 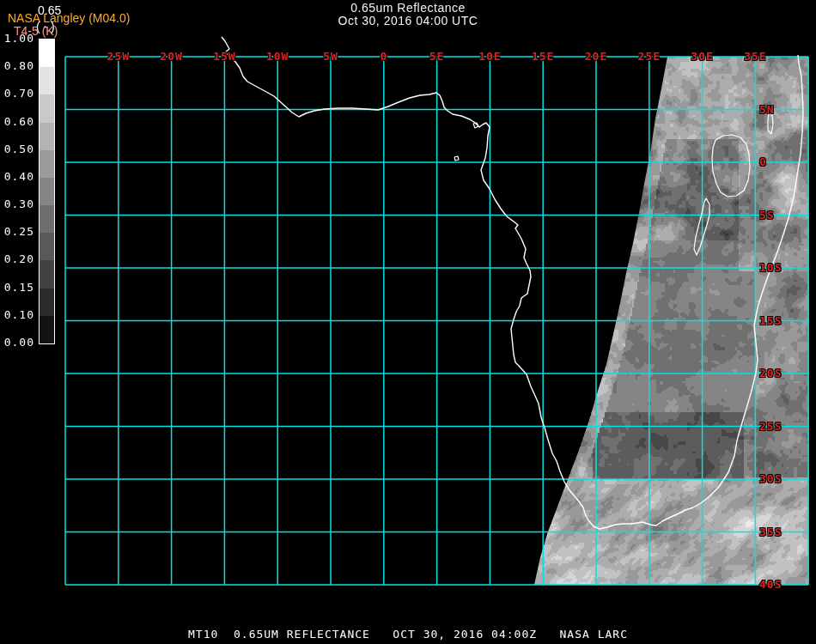 What do you see at coordinates (331, 57) in the screenshot?
I see `longitude-label: 5W` at bounding box center [331, 57].